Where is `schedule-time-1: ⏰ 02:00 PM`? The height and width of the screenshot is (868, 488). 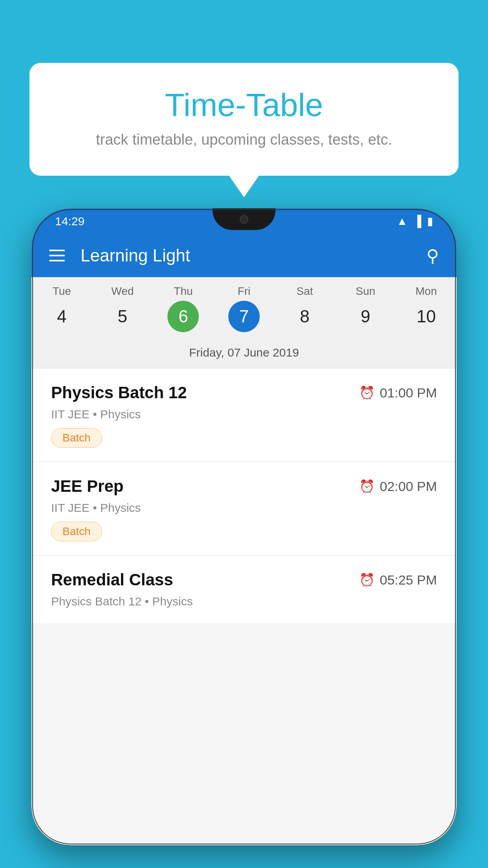 schedule-time-1: ⏰ 02:00 PM is located at coordinates (398, 487).